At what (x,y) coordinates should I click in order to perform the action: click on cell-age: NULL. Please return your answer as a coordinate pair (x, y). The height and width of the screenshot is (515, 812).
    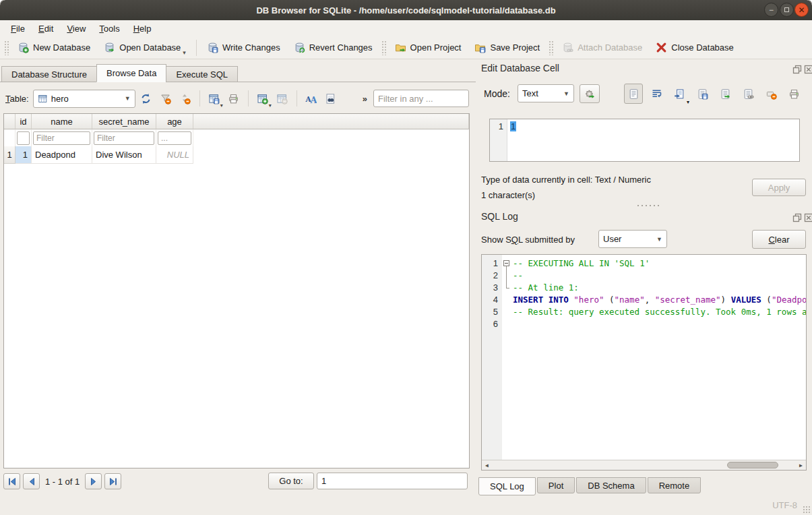
    Looking at the image, I should click on (175, 155).